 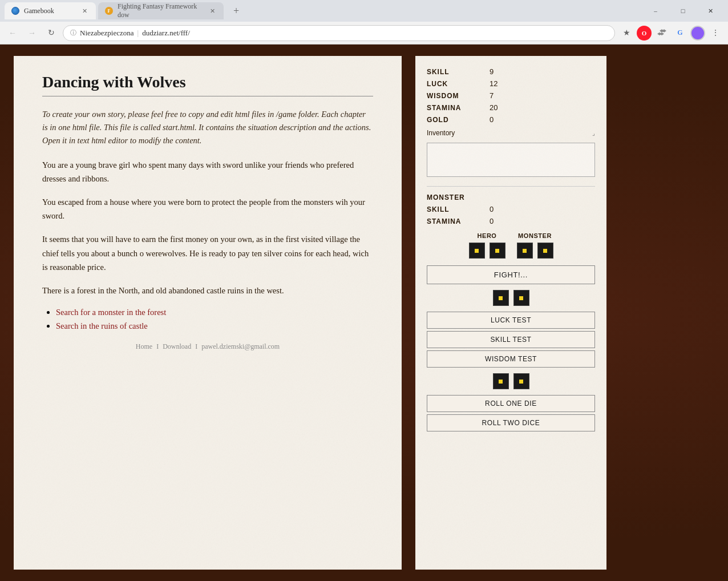 I want to click on monster-dice-group: MONSTER, so click(x=535, y=245).